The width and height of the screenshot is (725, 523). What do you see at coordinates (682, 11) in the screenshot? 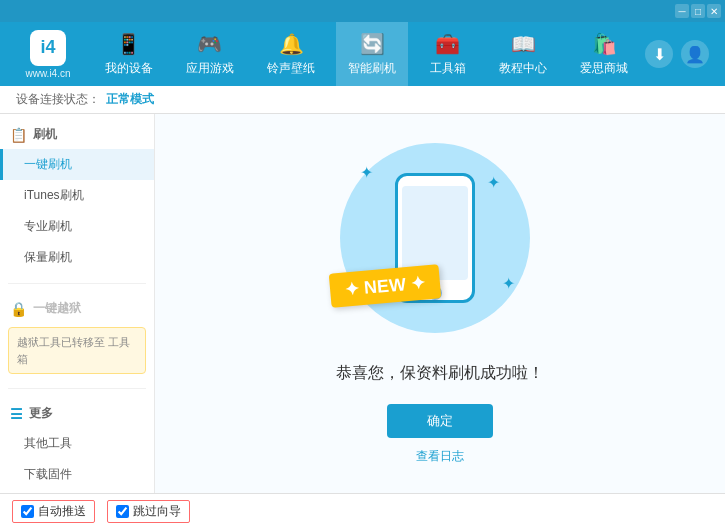
I see `minimize-button: ─` at bounding box center [682, 11].